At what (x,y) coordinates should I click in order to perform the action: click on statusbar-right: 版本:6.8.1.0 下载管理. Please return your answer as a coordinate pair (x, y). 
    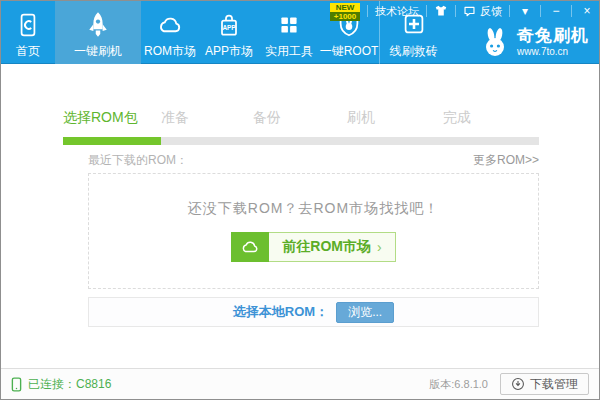
    Looking at the image, I should click on (509, 384).